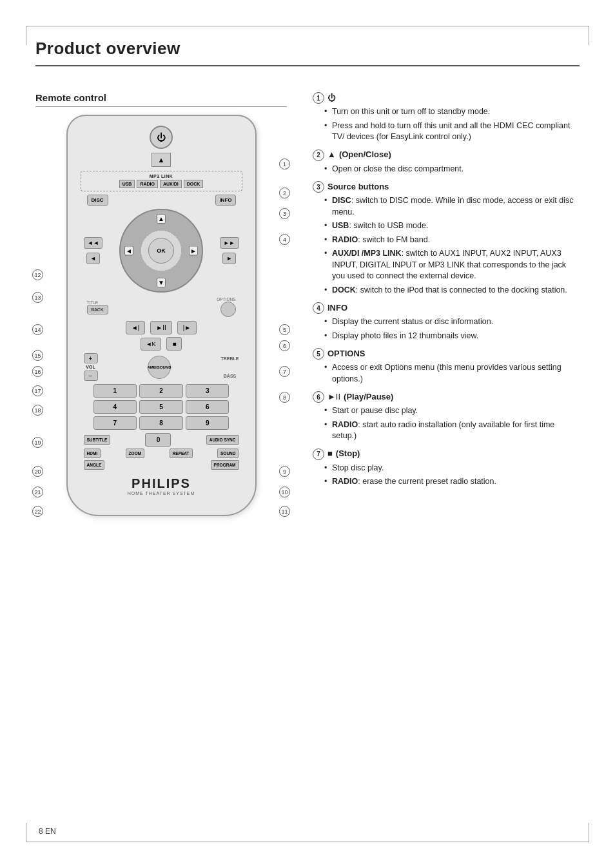  What do you see at coordinates (228, 454) in the screenshot?
I see `sound-button: SOUND` at bounding box center [228, 454].